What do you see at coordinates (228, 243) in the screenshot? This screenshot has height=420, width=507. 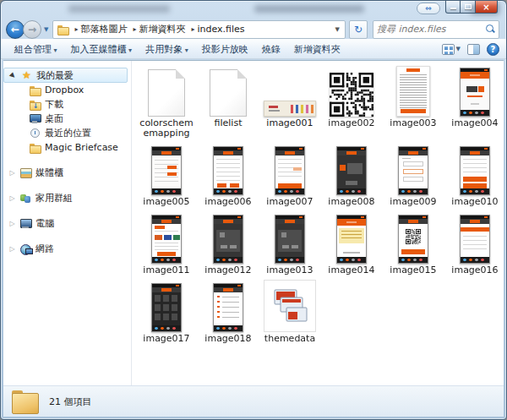 I see `file-item-image012: image012` at bounding box center [228, 243].